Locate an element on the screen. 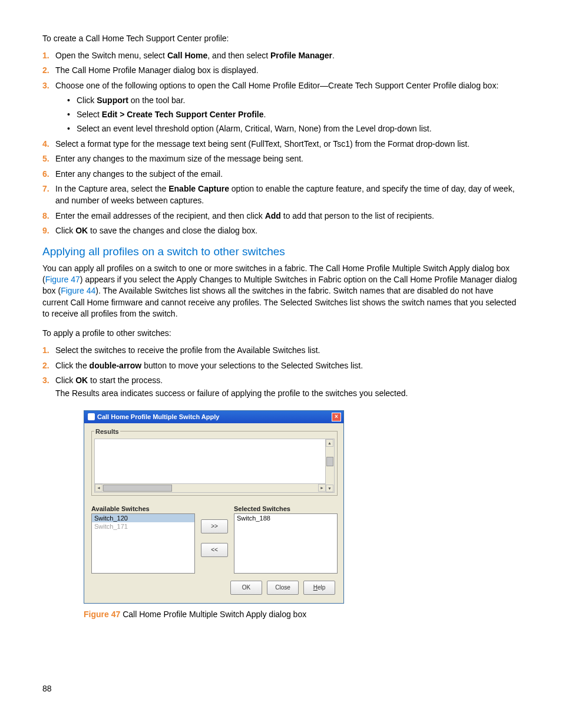 This screenshot has width=562, height=728. intro-create-profile: To create a Call Home Tech Support Cente… is located at coordinates (281, 39).